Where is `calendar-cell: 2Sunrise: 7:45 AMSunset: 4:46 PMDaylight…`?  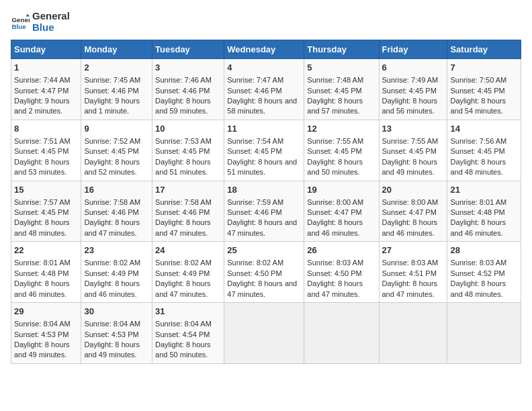
calendar-cell: 2Sunrise: 7:45 AMSunset: 4:46 PMDaylight… is located at coordinates (117, 90).